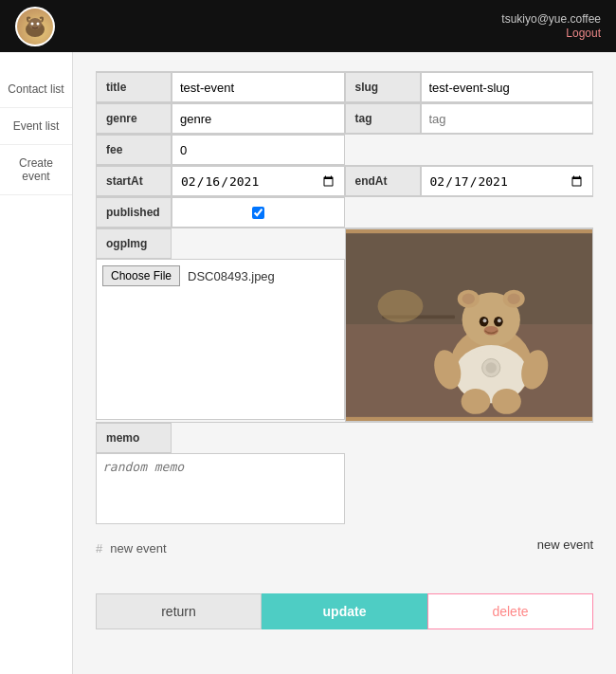  What do you see at coordinates (258, 212) in the screenshot?
I see `published-checkbox` at bounding box center [258, 212].